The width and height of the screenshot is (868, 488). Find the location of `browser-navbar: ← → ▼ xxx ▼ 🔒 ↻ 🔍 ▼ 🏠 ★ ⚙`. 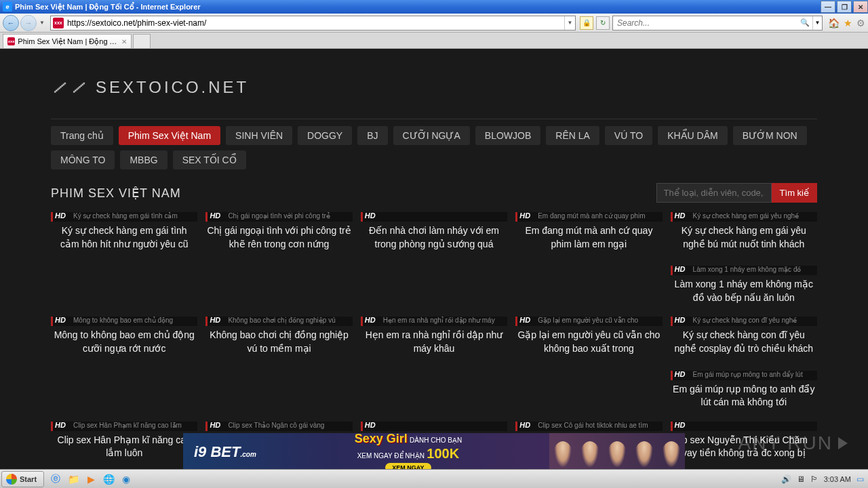

browser-navbar: ← → ▼ xxx ▼ 🔒 ↻ 🔍 ▼ 🏠 ★ ⚙ is located at coordinates (434, 23).